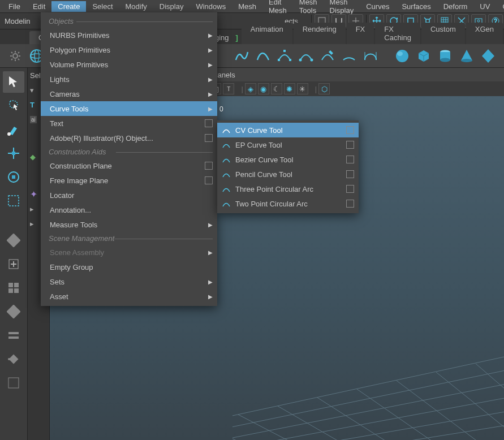  What do you see at coordinates (288, 130) in the screenshot?
I see `submenu-item-cv-curve-tool: CV Curve Tool` at bounding box center [288, 130].